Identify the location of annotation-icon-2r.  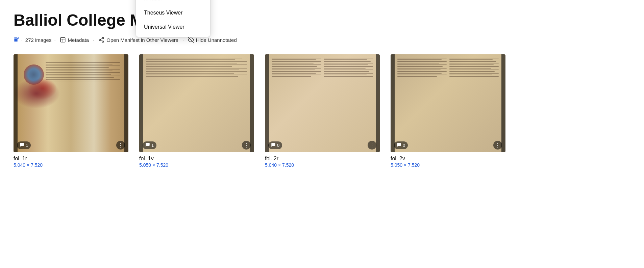
(273, 145).